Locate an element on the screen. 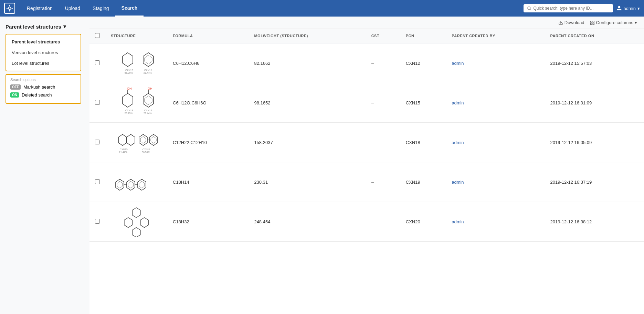 The width and height of the screenshot is (644, 314). col-parent-created-by: PARENT CREATED BY is located at coordinates (495, 36).